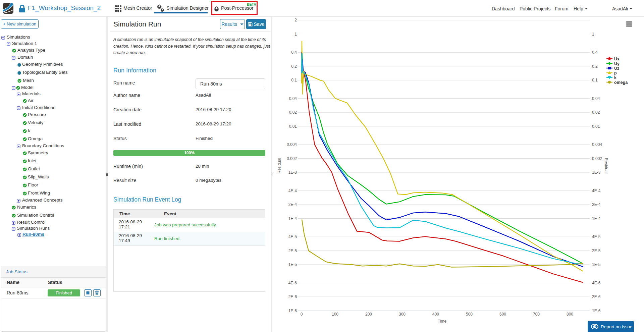 Image resolution: width=644 pixels, height=332 pixels. What do you see at coordinates (369, 314) in the screenshot?
I see `svg-text: 200` at bounding box center [369, 314].